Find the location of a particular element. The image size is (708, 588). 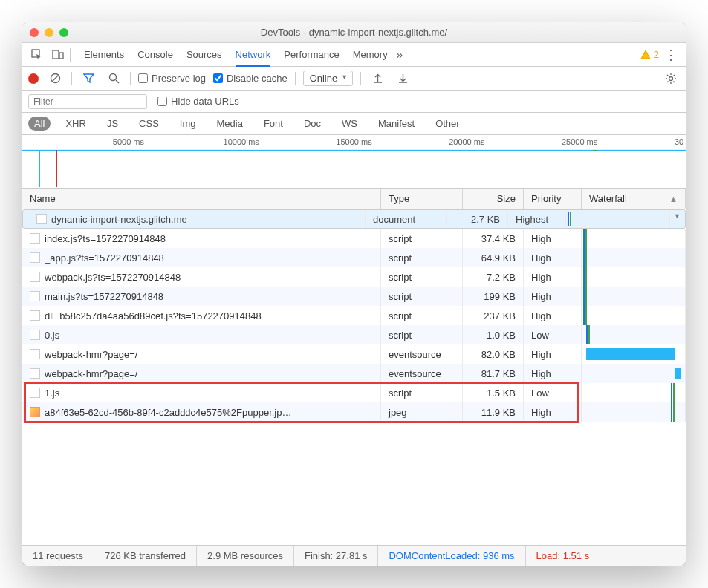

type-filter-ws: WS is located at coordinates (349, 123).